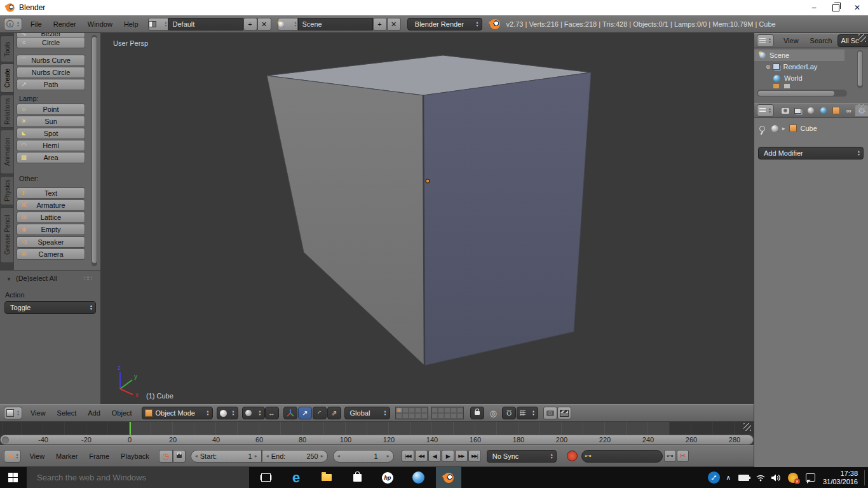 The height and width of the screenshot is (488, 868). Describe the element at coordinates (227, 413) in the screenshot. I see `viewport-shading-select` at that location.